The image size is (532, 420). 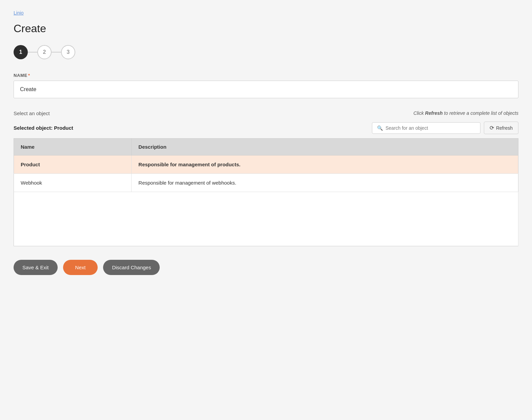 I want to click on col-header-description: Description, so click(x=325, y=147).